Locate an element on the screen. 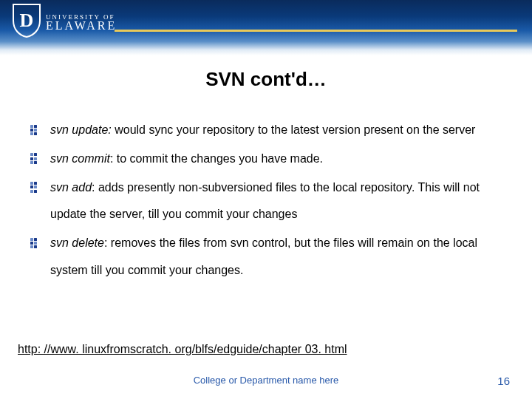  bullet-text: would sync your repository to the latest… is located at coordinates (294, 130).